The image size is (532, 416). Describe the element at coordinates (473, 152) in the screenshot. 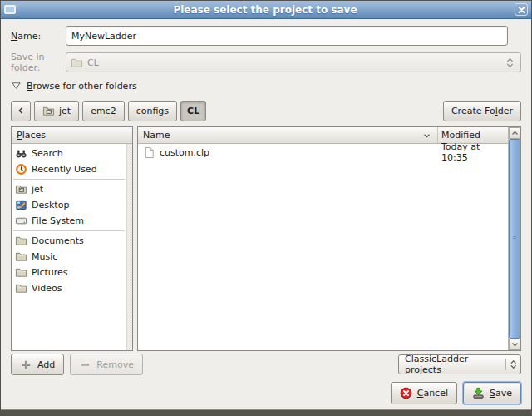

I see `file-modified: Today at 10:35` at that location.